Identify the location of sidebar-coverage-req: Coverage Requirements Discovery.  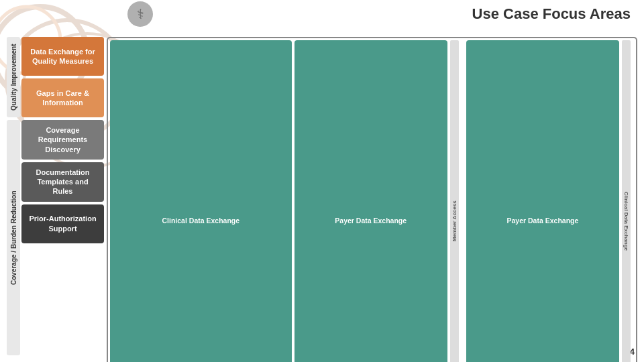
(63, 139).